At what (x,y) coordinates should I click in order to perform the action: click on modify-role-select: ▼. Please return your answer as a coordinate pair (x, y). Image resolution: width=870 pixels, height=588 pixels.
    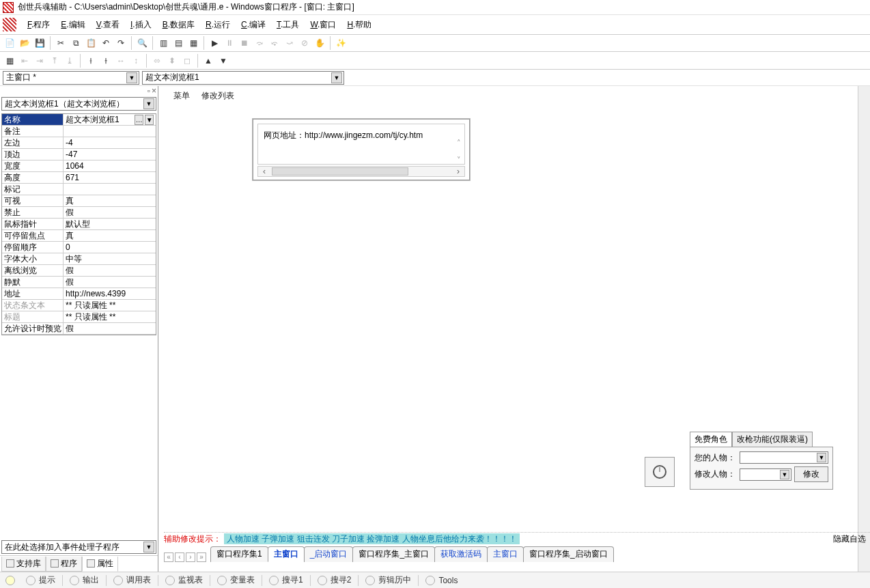
    Looking at the image, I should click on (766, 475).